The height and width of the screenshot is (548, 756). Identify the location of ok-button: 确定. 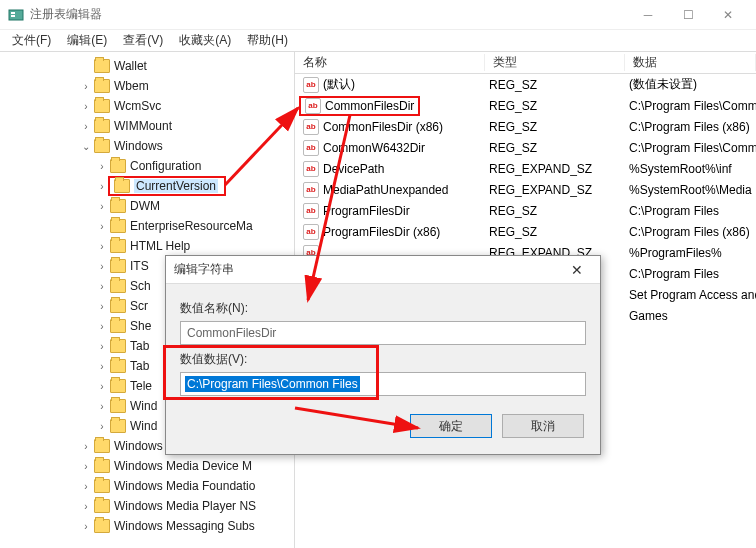
(451, 426).